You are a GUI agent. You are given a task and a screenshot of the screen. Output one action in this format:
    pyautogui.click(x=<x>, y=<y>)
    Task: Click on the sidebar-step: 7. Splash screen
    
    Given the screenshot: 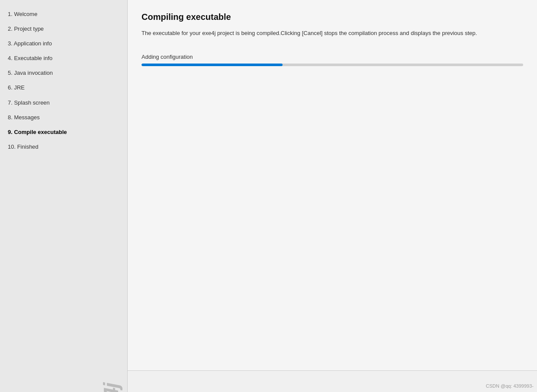 What is the action you would take?
    pyautogui.click(x=64, y=103)
    